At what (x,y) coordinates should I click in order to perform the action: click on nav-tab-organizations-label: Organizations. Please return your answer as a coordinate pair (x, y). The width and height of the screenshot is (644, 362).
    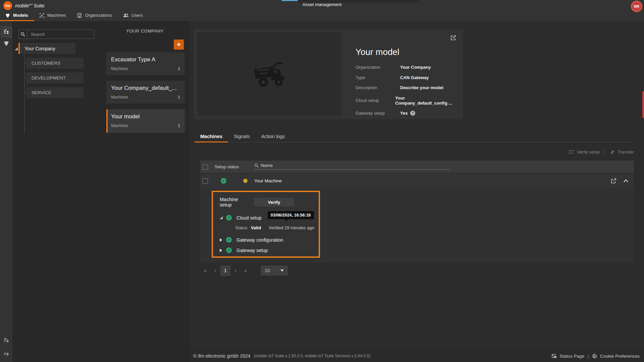
    Looking at the image, I should click on (98, 15).